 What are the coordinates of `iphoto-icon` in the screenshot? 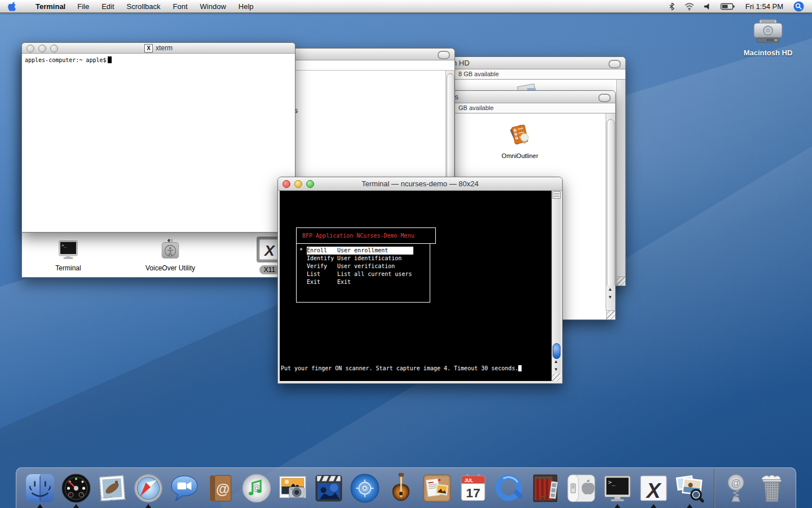 It's located at (293, 488).